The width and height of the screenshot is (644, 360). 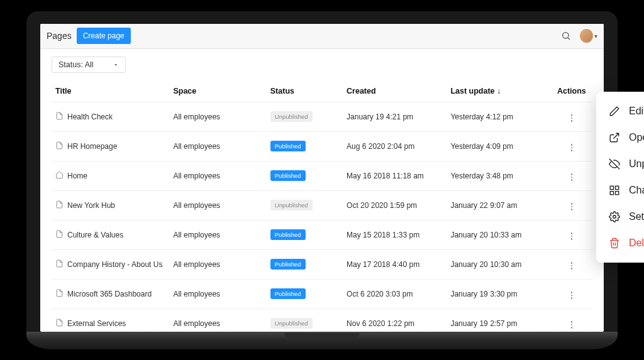 What do you see at coordinates (59, 176) in the screenshot?
I see `home-icon` at bounding box center [59, 176].